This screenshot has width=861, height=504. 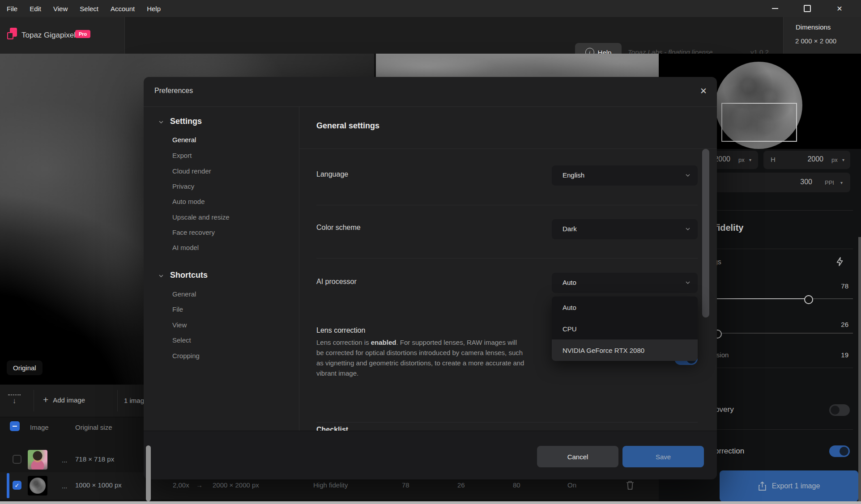 What do you see at coordinates (840, 262) in the screenshot?
I see `auto-settings-button` at bounding box center [840, 262].